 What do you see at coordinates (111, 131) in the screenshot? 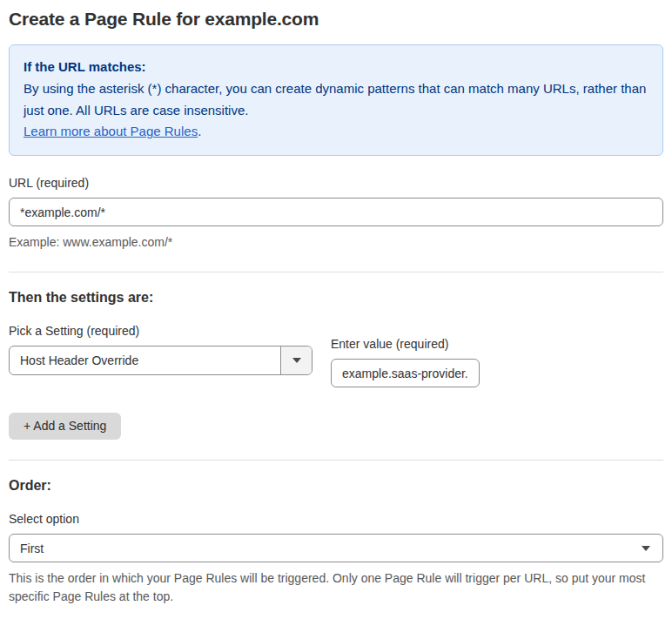
I see `learn-more-link: Learn more about Page Rules` at bounding box center [111, 131].